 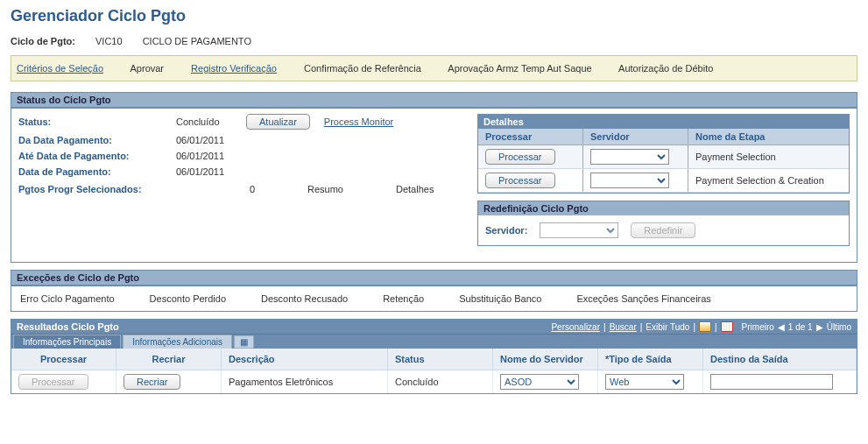 I want to click on calendar-icon, so click(x=727, y=327).